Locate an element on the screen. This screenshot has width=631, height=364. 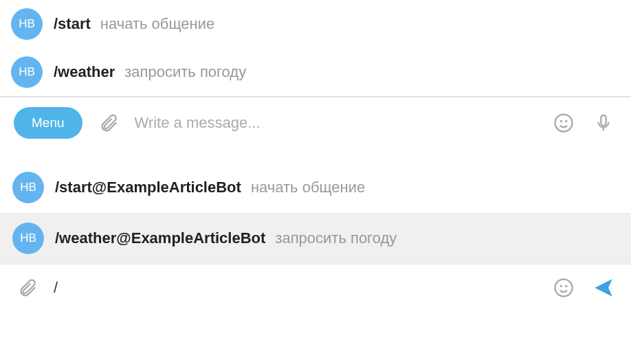
command-name: /start@ExampleArticleBot is located at coordinates (148, 187).